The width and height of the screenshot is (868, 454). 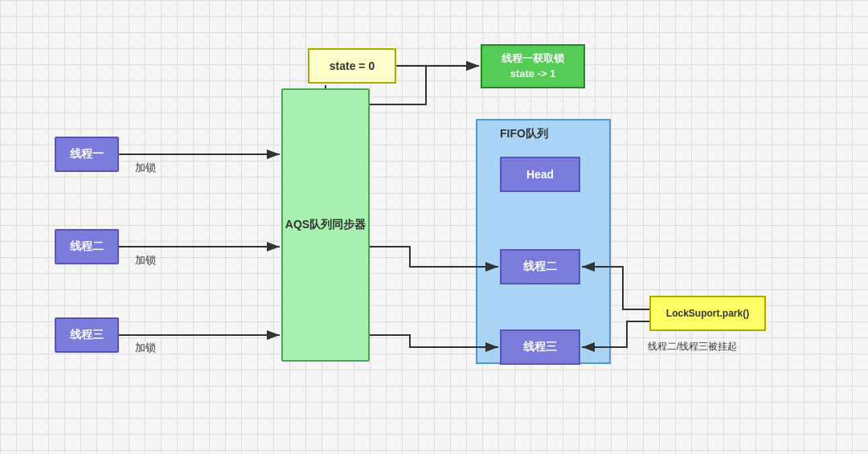 What do you see at coordinates (540, 174) in the screenshot?
I see `head-label: Head` at bounding box center [540, 174].